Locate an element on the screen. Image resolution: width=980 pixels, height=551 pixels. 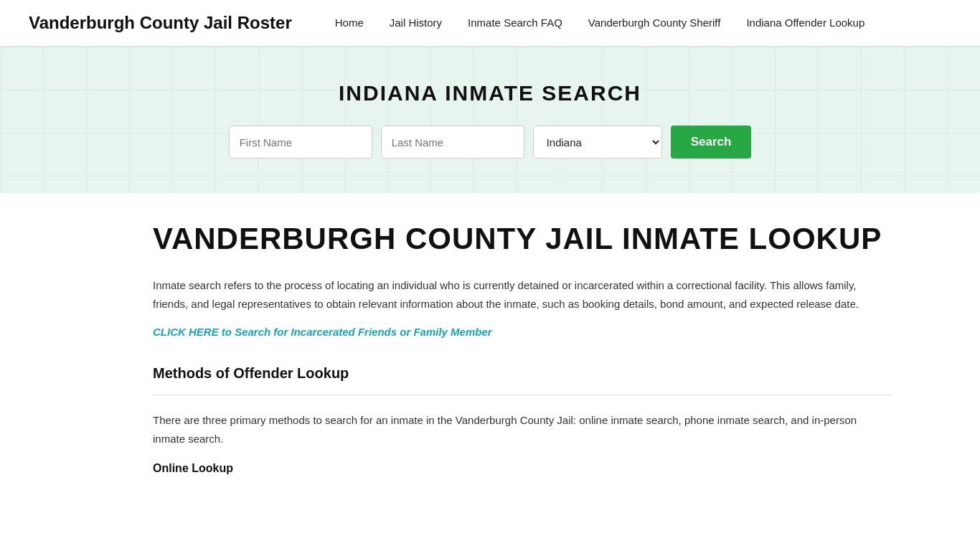
nav-item-home: Home is located at coordinates (349, 23).